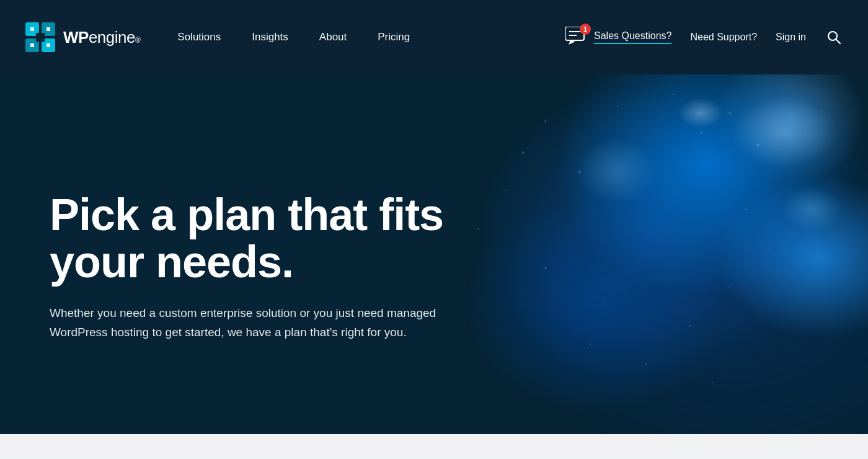 The width and height of the screenshot is (868, 459). Describe the element at coordinates (394, 37) in the screenshot. I see `nav-link-pricing: Pricing` at that location.